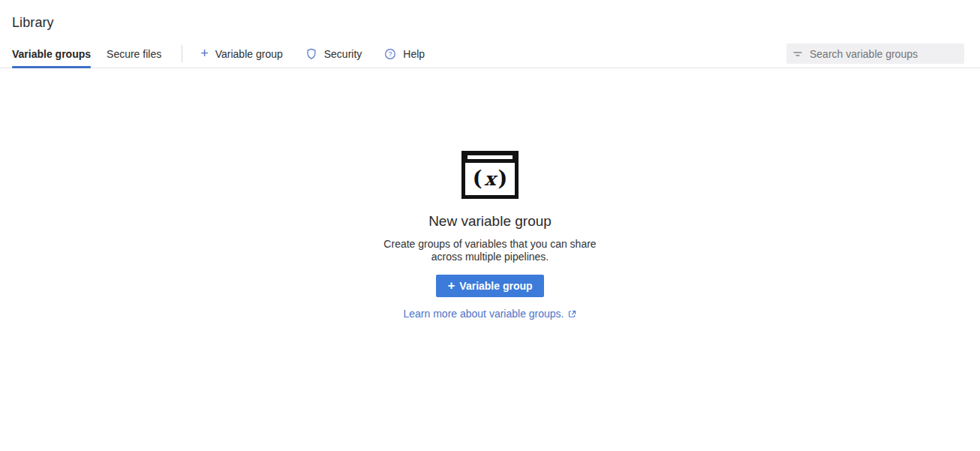 This screenshot has height=451, width=980. Describe the element at coordinates (490, 54) in the screenshot. I see `tab-bar: Variable groups Secure files + Variable …` at that location.